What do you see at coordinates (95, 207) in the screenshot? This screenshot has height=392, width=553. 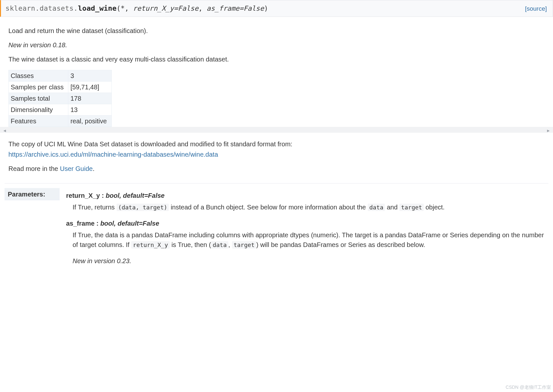 I see `text: If True, returns` at bounding box center [95, 207].